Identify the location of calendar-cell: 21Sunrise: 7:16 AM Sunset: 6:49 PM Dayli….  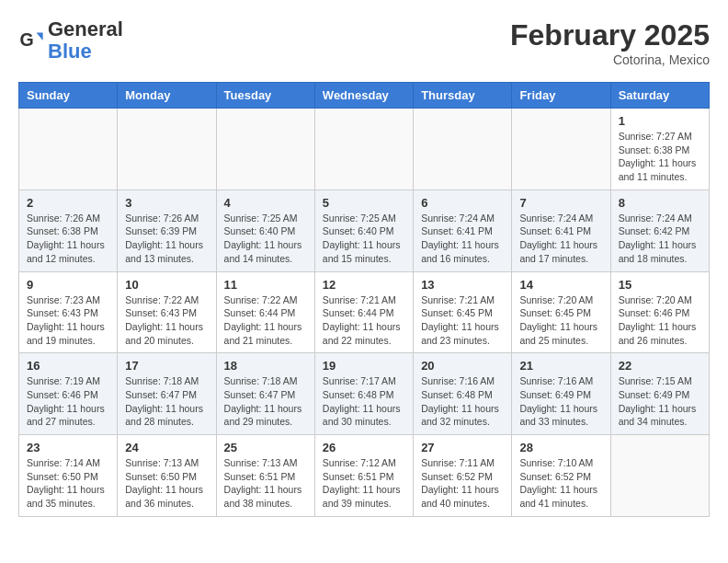
(561, 394).